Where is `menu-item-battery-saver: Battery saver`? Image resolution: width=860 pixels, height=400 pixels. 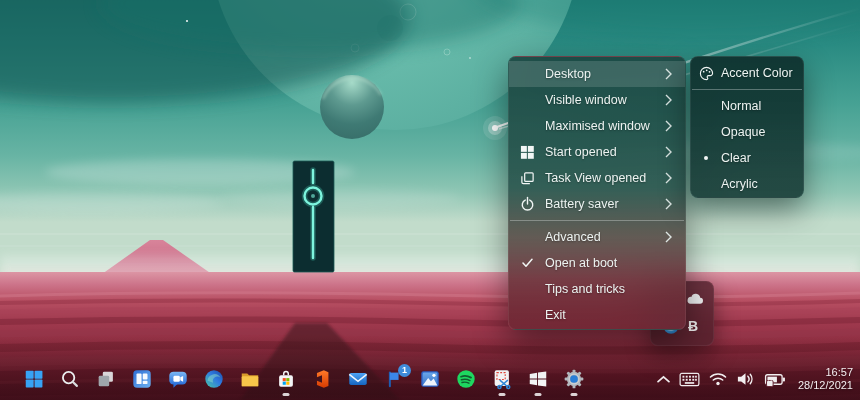 menu-item-battery-saver: Battery saver is located at coordinates (597, 204).